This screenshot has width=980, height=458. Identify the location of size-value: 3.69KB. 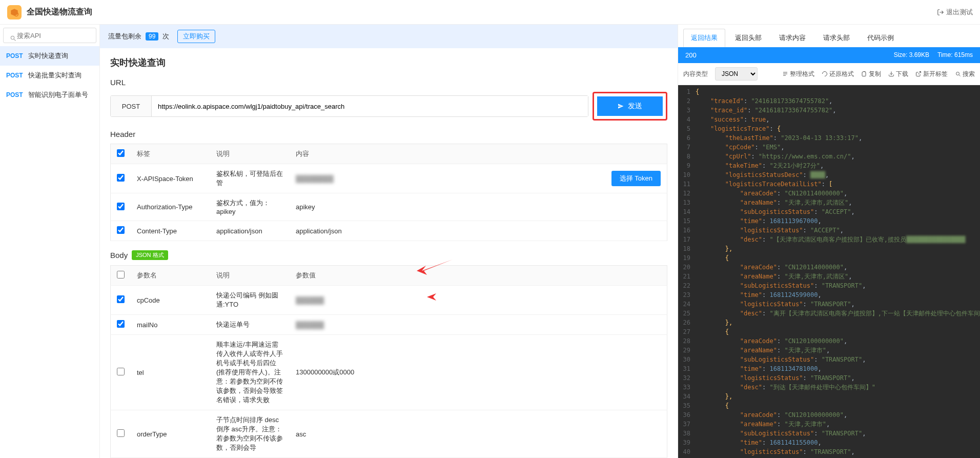
(920, 55).